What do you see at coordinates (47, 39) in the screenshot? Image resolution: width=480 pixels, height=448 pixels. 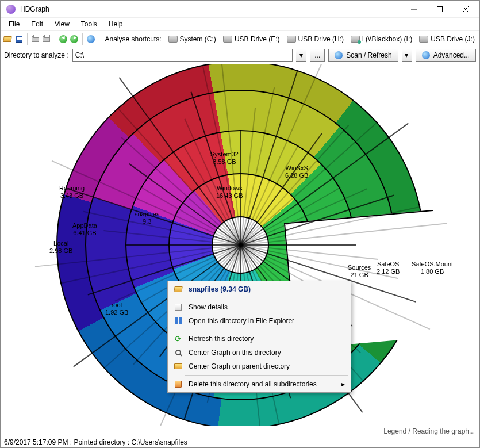 I see `print-preview-button` at bounding box center [47, 39].